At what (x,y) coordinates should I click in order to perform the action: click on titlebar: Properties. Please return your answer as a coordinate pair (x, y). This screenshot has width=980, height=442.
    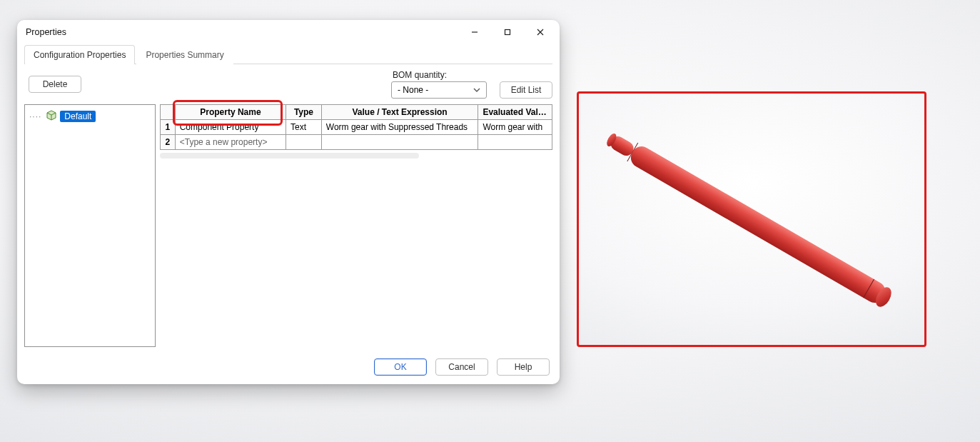
    Looking at the image, I should click on (288, 32).